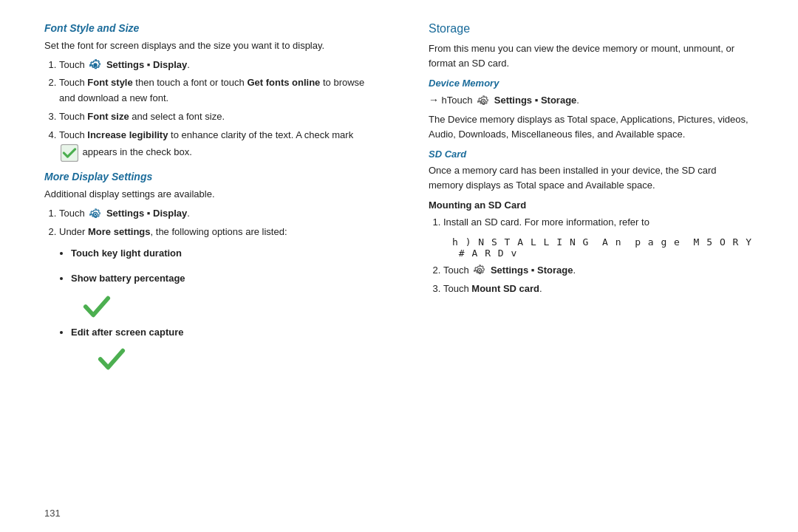 The height and width of the screenshot is (532, 798). What do you see at coordinates (591, 109) in the screenshot?
I see `device-memory-section: Device Memory → hTouch Settings ▪ Storag…` at bounding box center [591, 109].